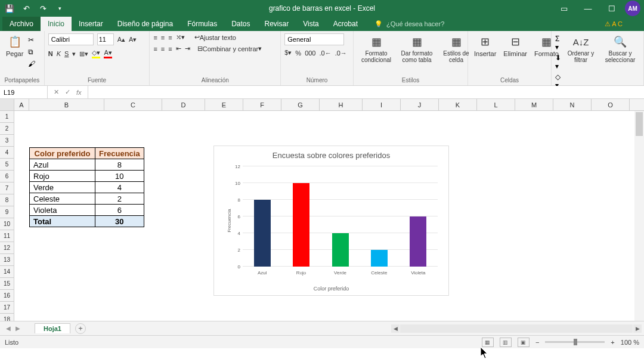 The width and height of the screenshot is (644, 362). I want to click on col-header: F, so click(262, 105).